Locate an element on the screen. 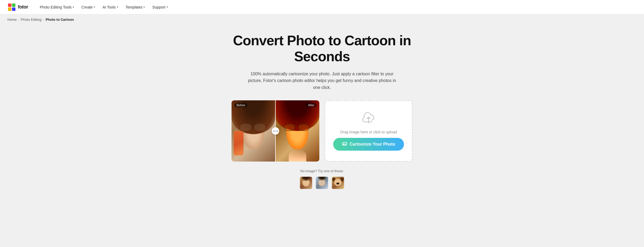 This screenshot has height=247, width=644. logo-text: fotor is located at coordinates (23, 7).